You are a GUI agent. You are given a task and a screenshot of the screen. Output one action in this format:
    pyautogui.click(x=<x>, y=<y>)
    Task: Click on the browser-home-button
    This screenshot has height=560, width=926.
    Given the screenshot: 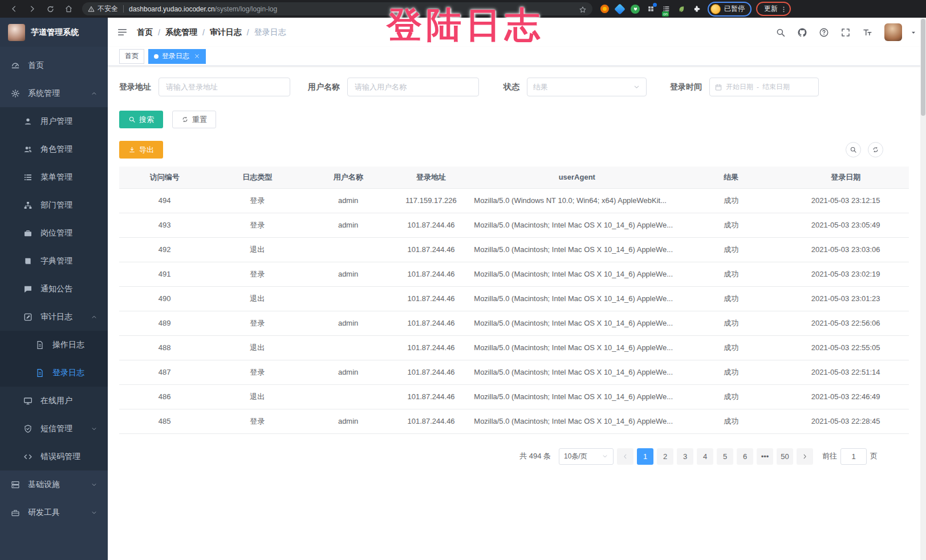 What is the action you would take?
    pyautogui.click(x=68, y=9)
    